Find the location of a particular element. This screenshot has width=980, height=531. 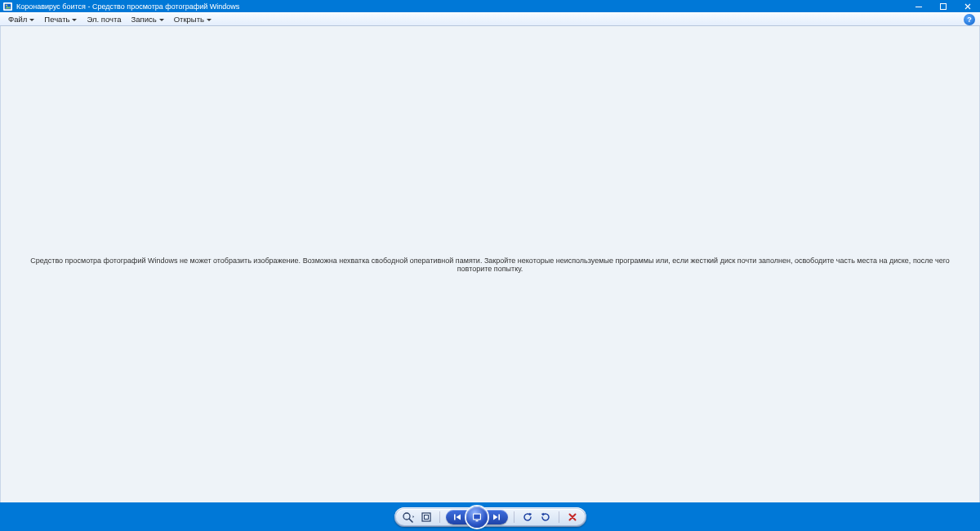

close-button is located at coordinates (968, 7).